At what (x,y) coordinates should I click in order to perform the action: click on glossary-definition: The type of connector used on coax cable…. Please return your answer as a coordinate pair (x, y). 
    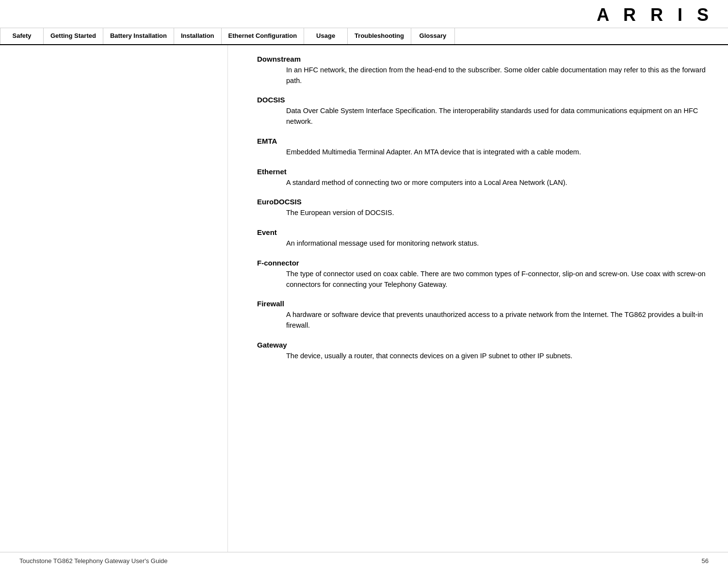
    Looking at the image, I should click on (498, 280).